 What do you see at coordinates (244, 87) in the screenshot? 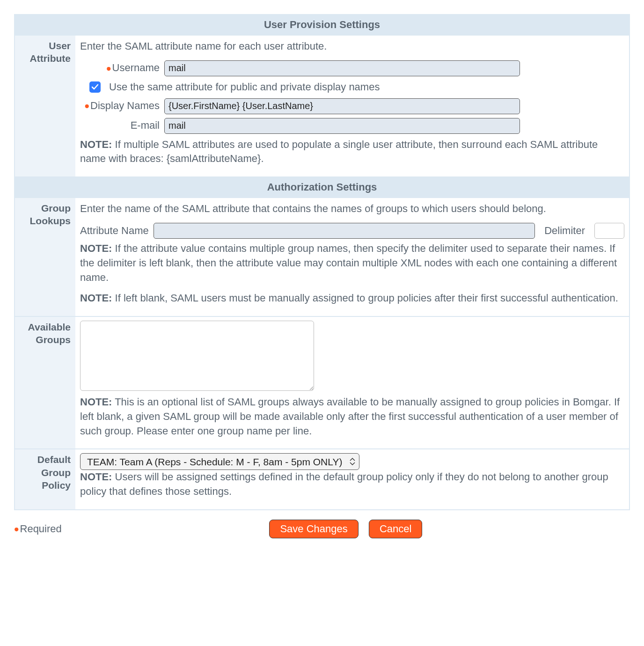
I see `checkbox-label: Use the same attribute for public and pr…` at bounding box center [244, 87].